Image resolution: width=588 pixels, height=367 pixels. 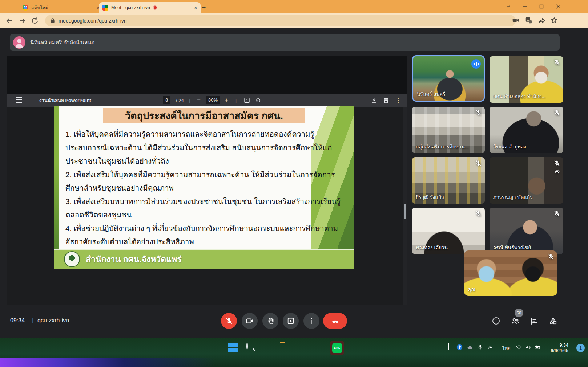 What do you see at coordinates (335, 321) in the screenshot?
I see `end-call-button` at bounding box center [335, 321].